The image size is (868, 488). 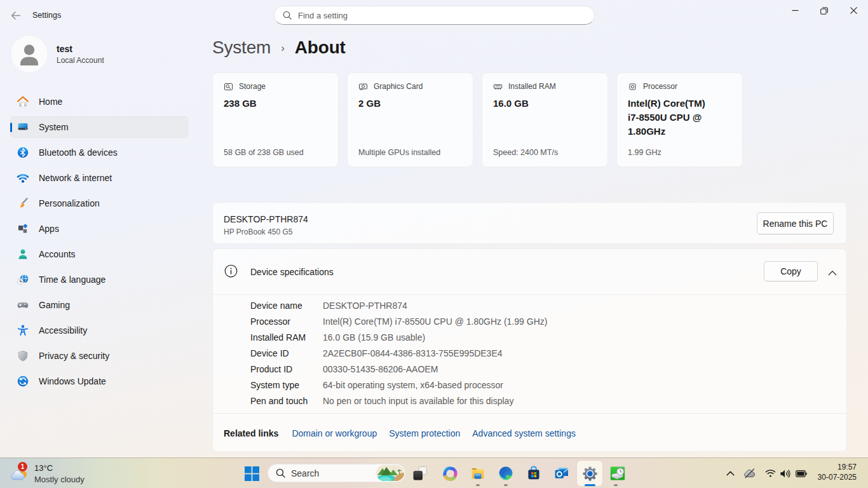 I want to click on search-icon, so click(x=281, y=473).